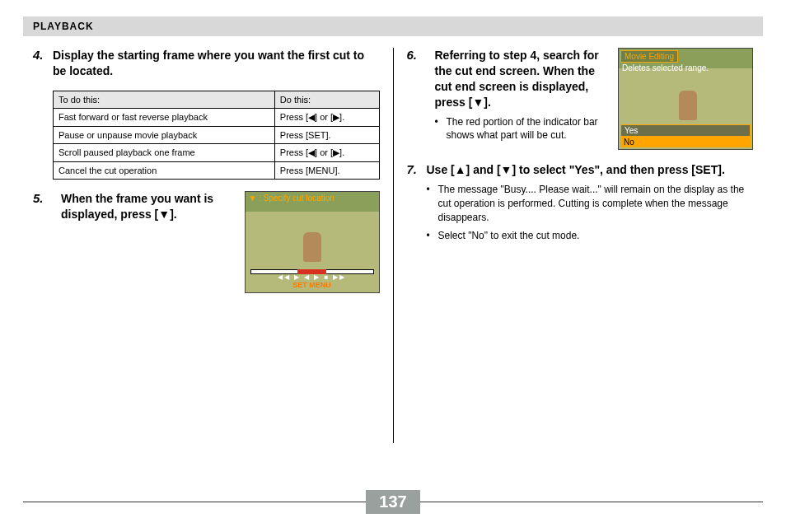 Image resolution: width=786 pixels, height=532 pixels. What do you see at coordinates (416, 207) in the screenshot?
I see `step-number: 7.` at bounding box center [416, 207].